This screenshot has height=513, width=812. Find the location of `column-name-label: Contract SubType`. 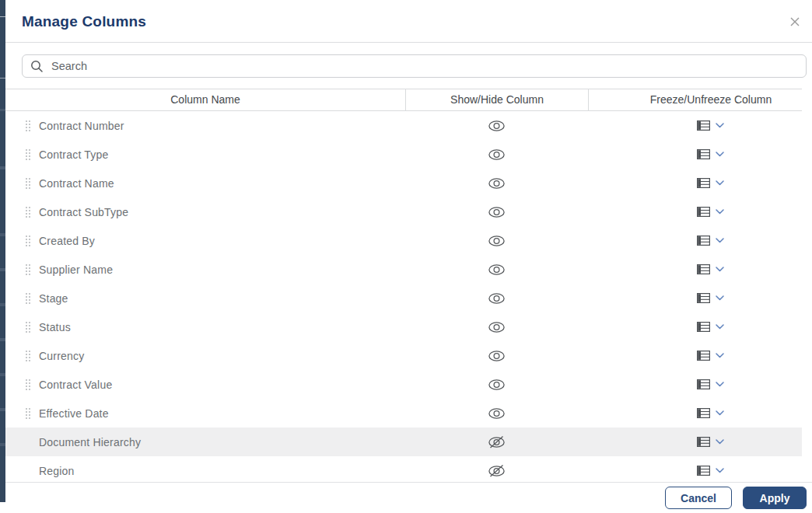

column-name-label: Contract SubType is located at coordinates (84, 212).